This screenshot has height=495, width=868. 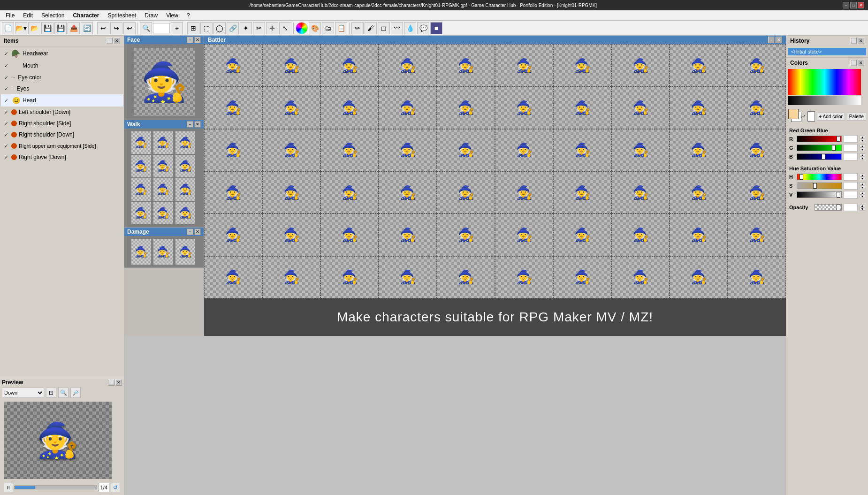 What do you see at coordinates (62, 146) in the screenshot?
I see `list-item-right-upper-arm: ✓ Right upper arm equipment [Side]` at bounding box center [62, 146].